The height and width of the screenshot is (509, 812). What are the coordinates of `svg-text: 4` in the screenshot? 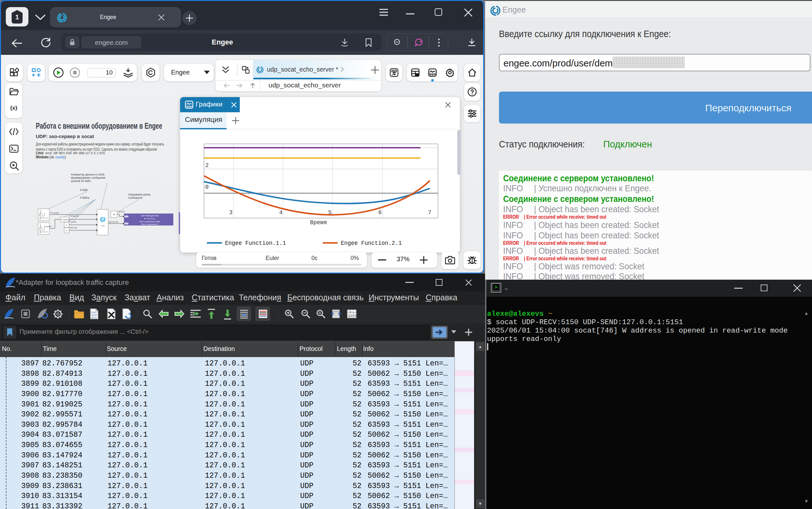 It's located at (281, 213).